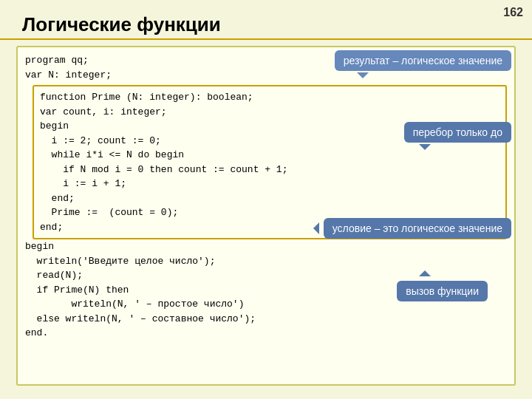 The image size is (532, 399). I want to click on page-title: Логические функции, so click(121, 25).